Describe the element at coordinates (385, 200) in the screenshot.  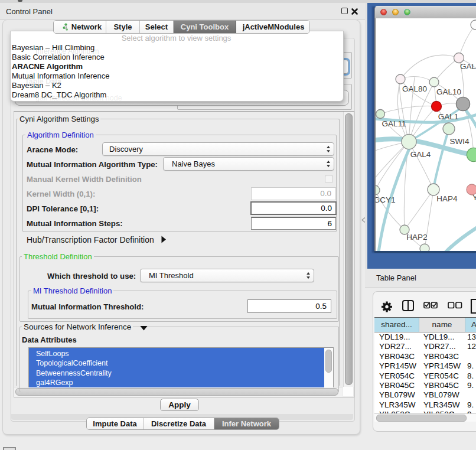
I see `svg-text: GCY1` at that location.